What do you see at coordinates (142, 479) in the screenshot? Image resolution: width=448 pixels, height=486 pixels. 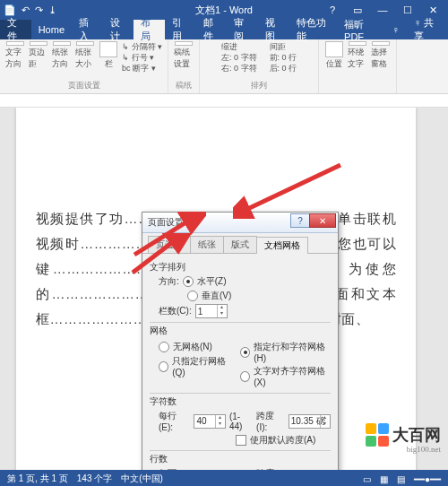 I see `status-language: 中文(中国)` at bounding box center [142, 479].